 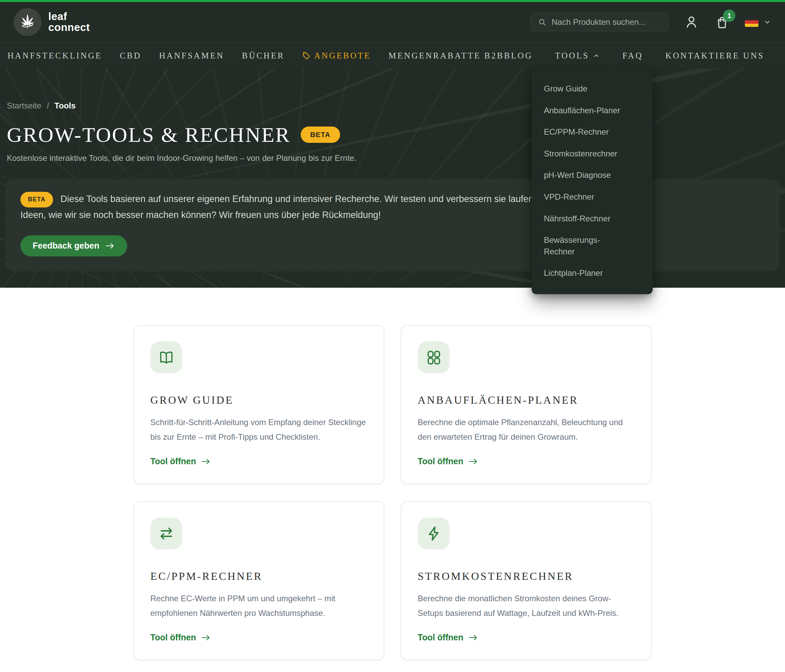 What do you see at coordinates (28, 22) in the screenshot?
I see `cannabis-leaf-logo-icon` at bounding box center [28, 22].